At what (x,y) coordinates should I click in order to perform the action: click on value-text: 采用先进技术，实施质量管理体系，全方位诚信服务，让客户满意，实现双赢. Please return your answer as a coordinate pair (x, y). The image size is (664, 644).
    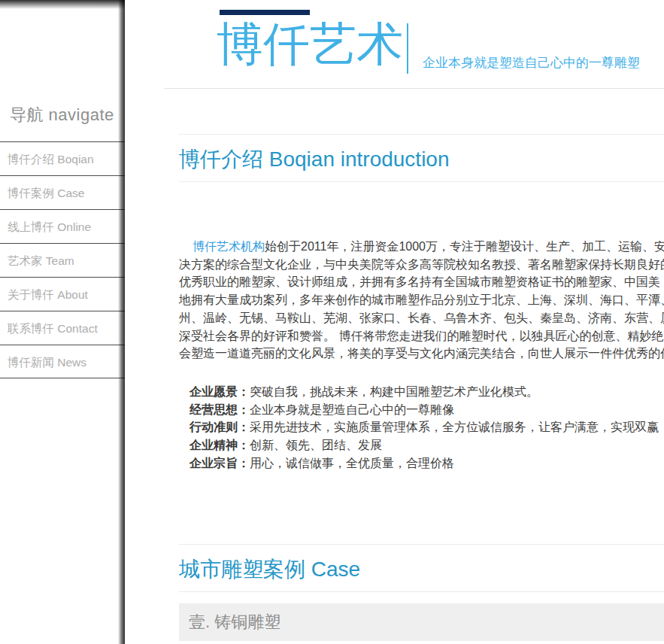
    Looking at the image, I should click on (454, 427).